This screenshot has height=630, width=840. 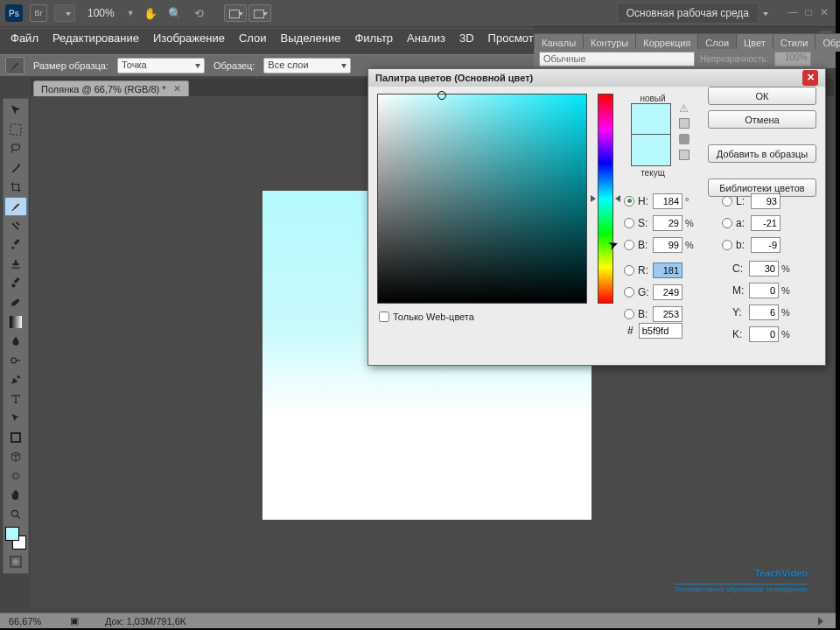 I want to click on document-tab: Полянка @ 66,7% (RGB/8) * ✕, so click(x=111, y=88).